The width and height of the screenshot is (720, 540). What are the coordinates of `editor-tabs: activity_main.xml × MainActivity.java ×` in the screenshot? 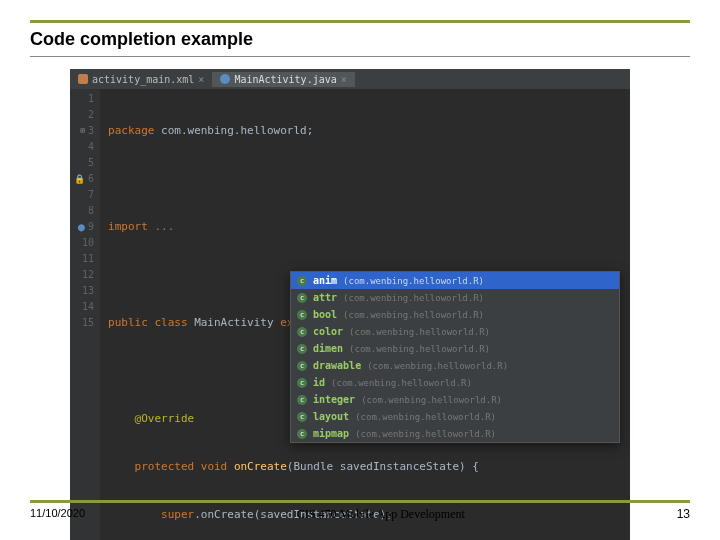 It's located at (350, 79).